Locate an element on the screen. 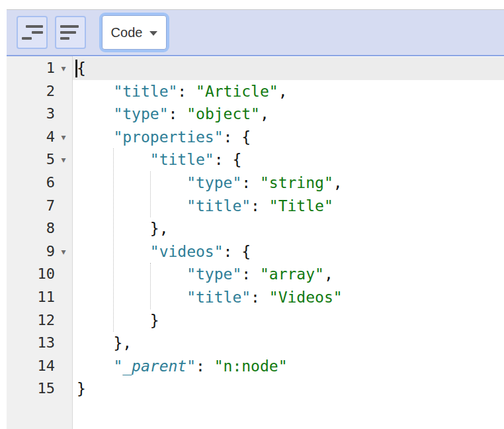 The image size is (504, 429). code-line: "title": "Article", is located at coordinates (288, 91).